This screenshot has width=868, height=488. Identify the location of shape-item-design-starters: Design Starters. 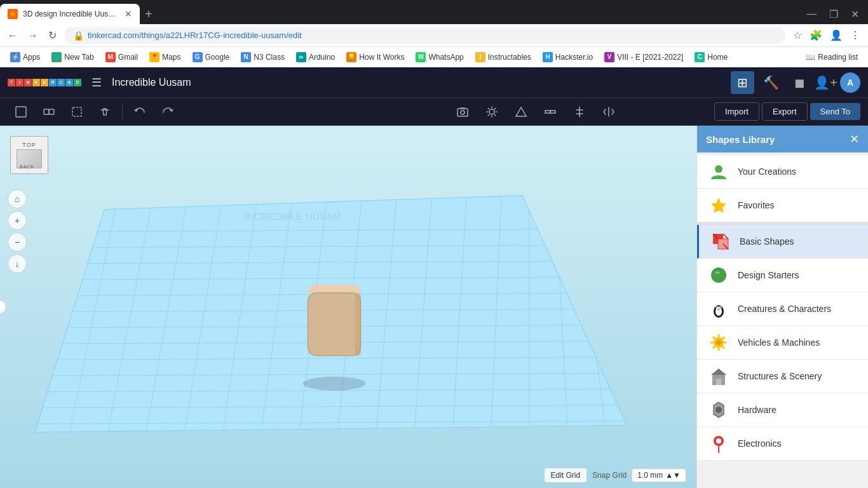
(783, 276).